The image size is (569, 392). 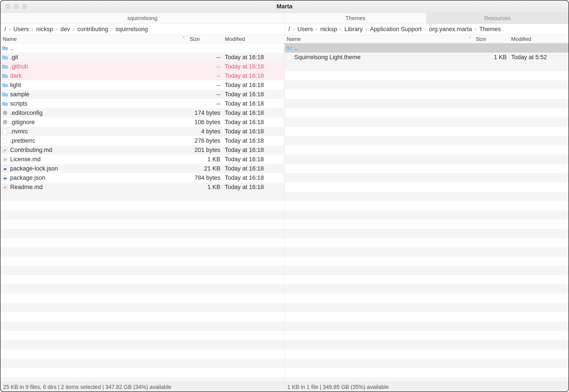 I want to click on col-name-right: Name˄, so click(x=379, y=39).